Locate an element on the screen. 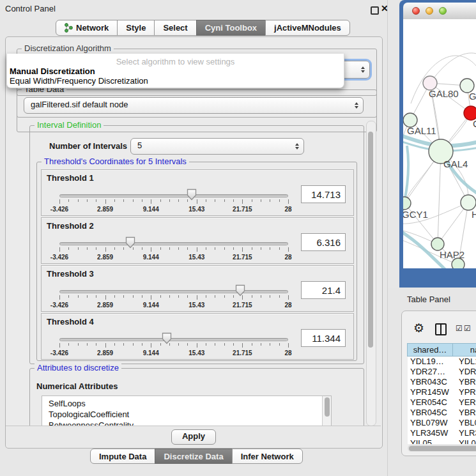 The width and height of the screenshot is (476, 476). threshold-value-field: 14.713 is located at coordinates (323, 194).